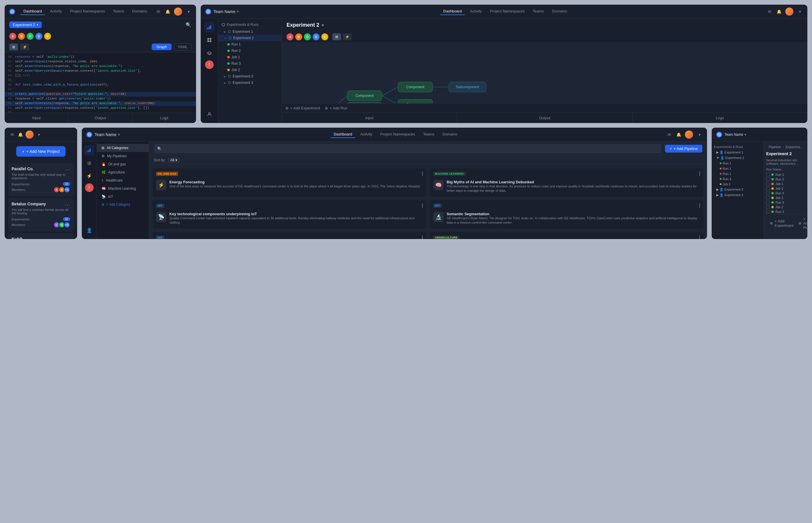 The width and height of the screenshot is (812, 523). Describe the element at coordinates (119, 12) in the screenshot. I see `tab-teams-1: Teams` at that location.